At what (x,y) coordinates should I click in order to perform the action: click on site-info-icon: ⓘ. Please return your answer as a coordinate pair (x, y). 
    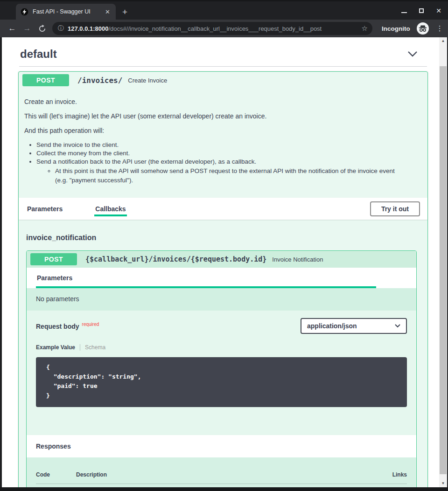
    Looking at the image, I should click on (61, 28).